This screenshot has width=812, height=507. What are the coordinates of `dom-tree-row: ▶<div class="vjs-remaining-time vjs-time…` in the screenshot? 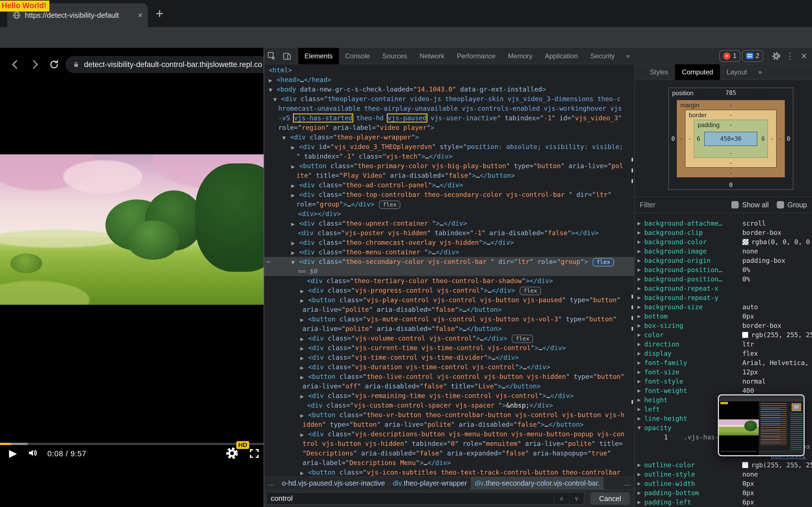 It's located at (449, 396).